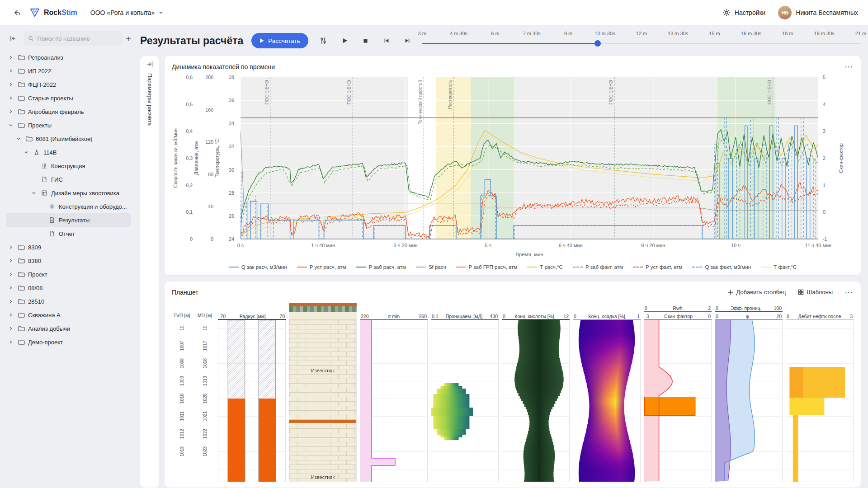 This screenshot has width=868, height=488. What do you see at coordinates (73, 38) in the screenshot?
I see `search-box` at bounding box center [73, 38].